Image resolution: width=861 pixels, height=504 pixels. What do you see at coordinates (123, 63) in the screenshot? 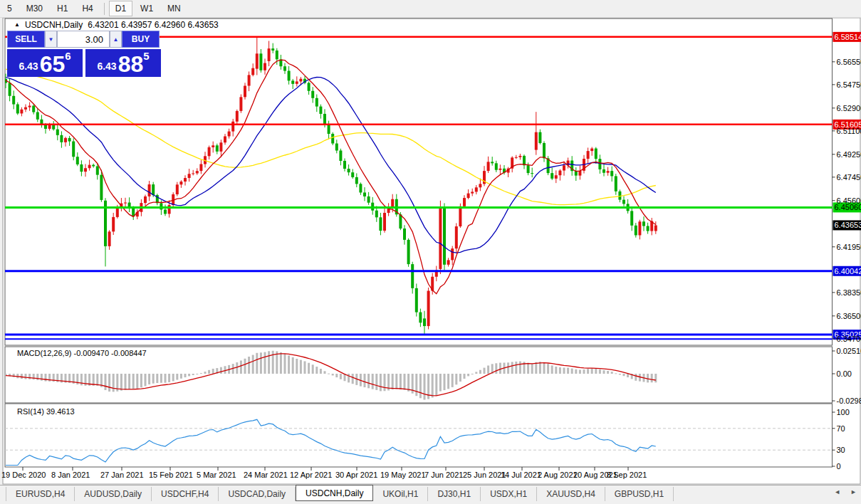
I see `buy-price-box: 6.43 88 5` at bounding box center [123, 63].